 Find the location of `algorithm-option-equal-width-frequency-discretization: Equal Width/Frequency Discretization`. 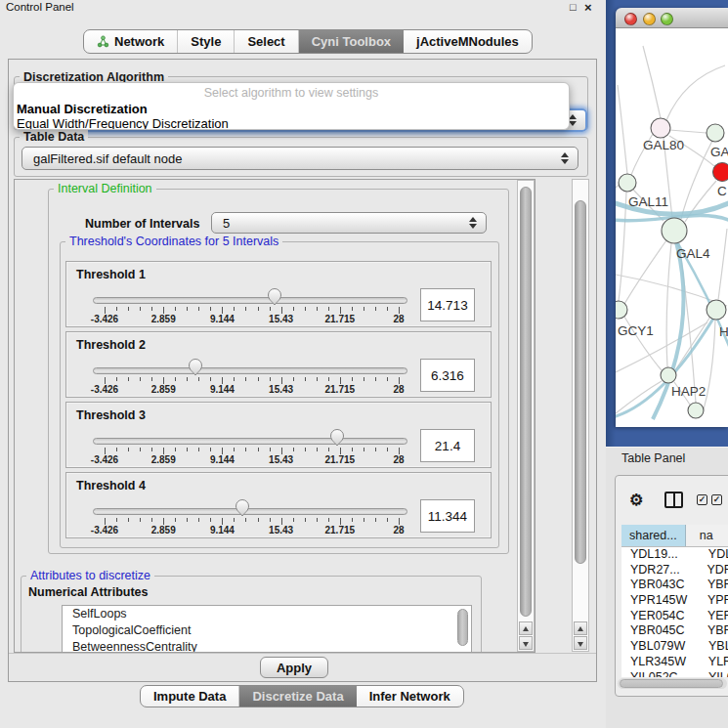

algorithm-option-equal-width-frequency-discretization: Equal Width/Frequency Discretization is located at coordinates (123, 123).